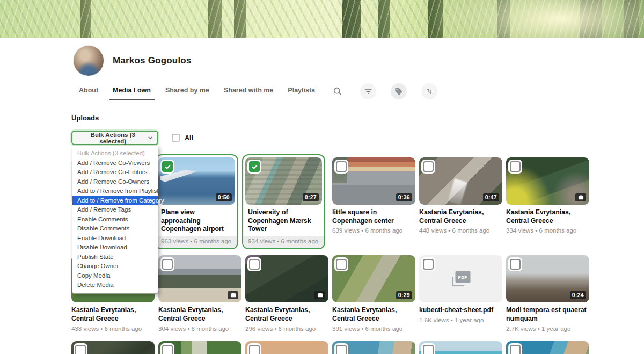 This screenshot has height=354, width=644. What do you see at coordinates (115, 239) in the screenshot?
I see `menu-item-enable-download: Enable Download` at bounding box center [115, 239].